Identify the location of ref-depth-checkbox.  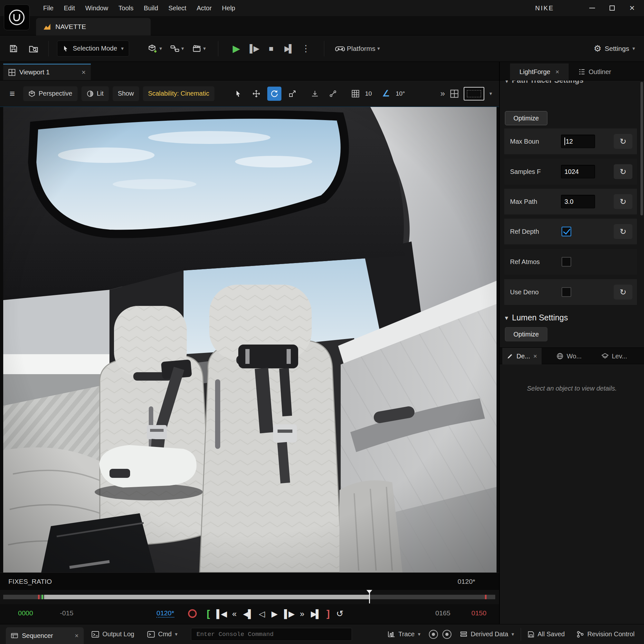
(567, 231).